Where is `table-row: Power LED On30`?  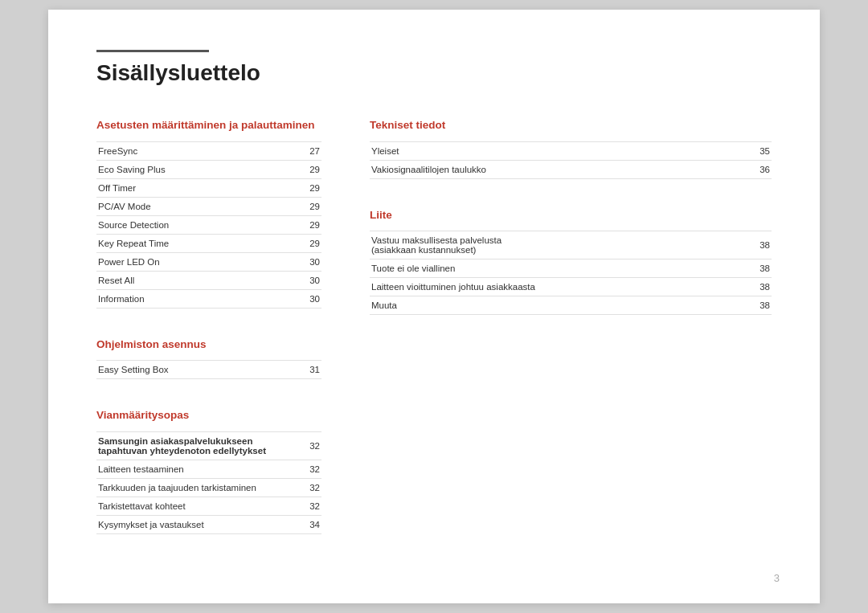 table-row: Power LED On30 is located at coordinates (209, 262).